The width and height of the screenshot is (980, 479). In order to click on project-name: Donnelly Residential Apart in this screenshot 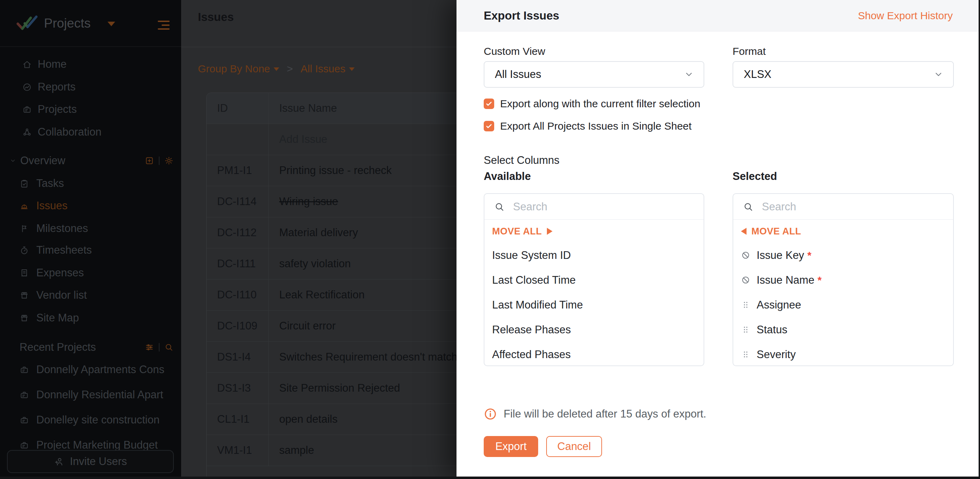, I will do `click(100, 394)`.